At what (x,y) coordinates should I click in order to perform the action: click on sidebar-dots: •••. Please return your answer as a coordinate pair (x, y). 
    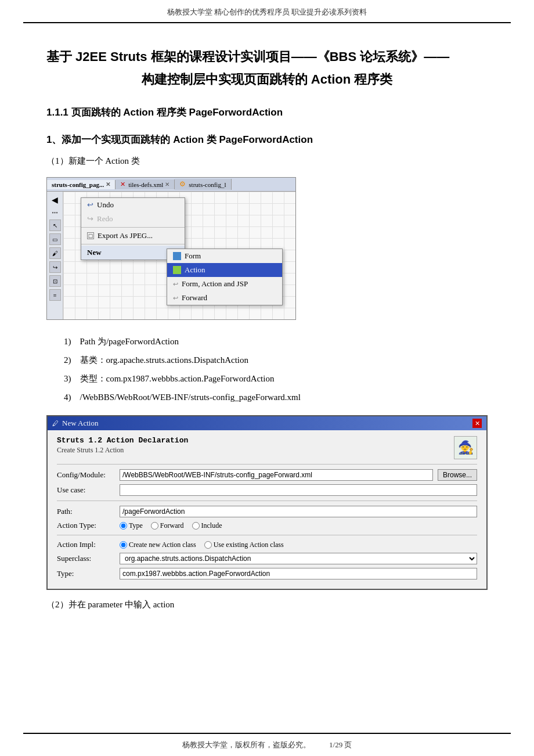
    Looking at the image, I should click on (55, 213).